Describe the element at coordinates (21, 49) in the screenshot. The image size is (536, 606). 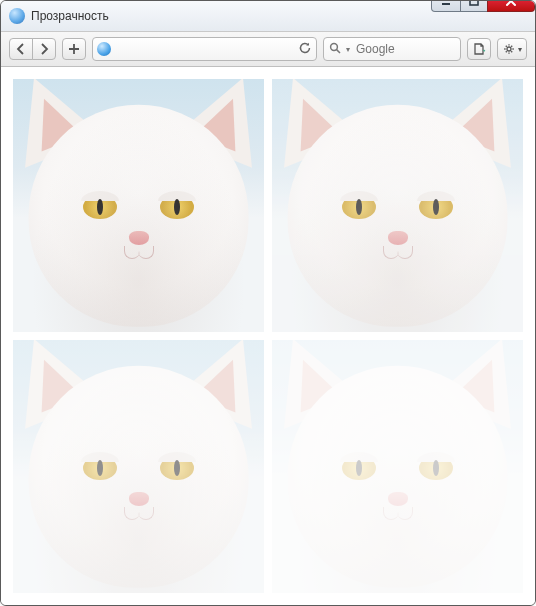
I see `back-icon` at that location.